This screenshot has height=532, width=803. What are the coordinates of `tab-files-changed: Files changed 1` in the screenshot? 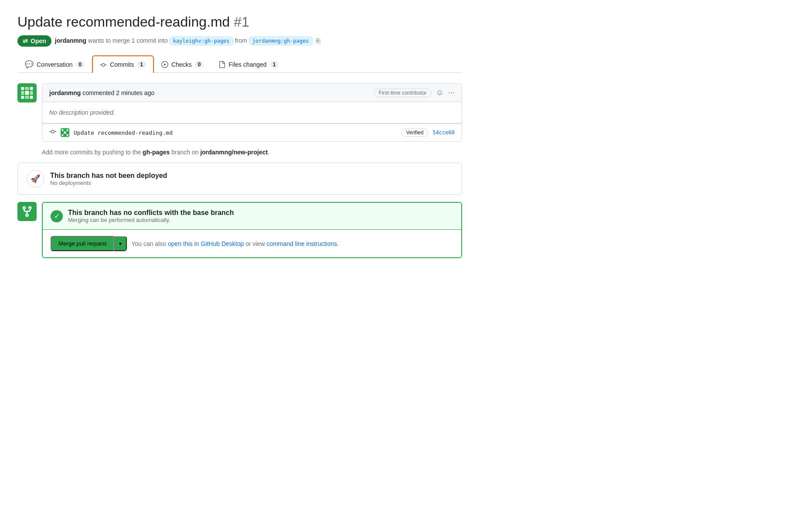 It's located at (248, 65).